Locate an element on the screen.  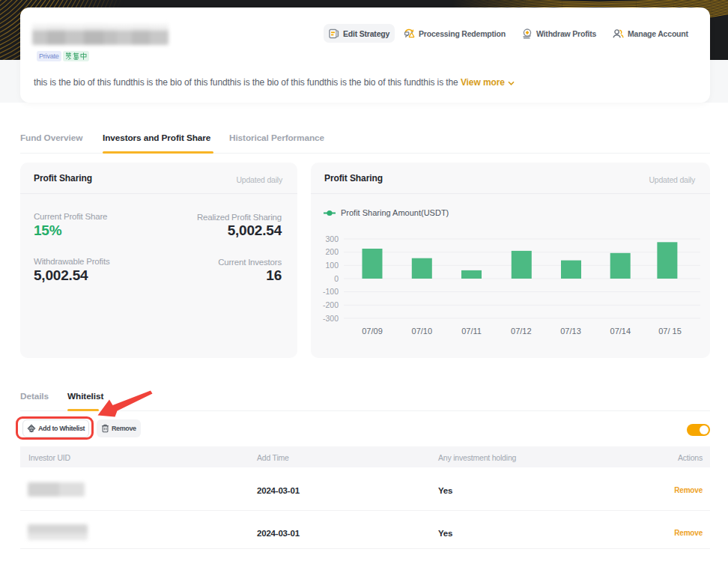
svg-text: 300 is located at coordinates (332, 239).